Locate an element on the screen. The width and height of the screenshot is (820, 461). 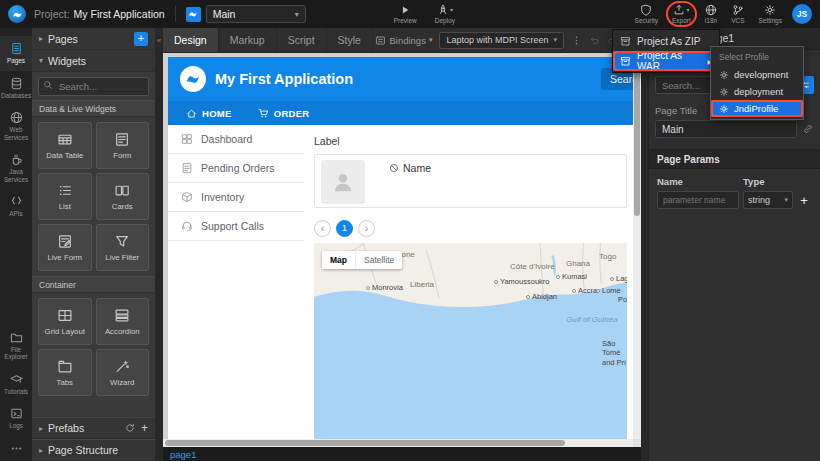
rail-item-tutorials: Tutorials is located at coordinates (16, 384).